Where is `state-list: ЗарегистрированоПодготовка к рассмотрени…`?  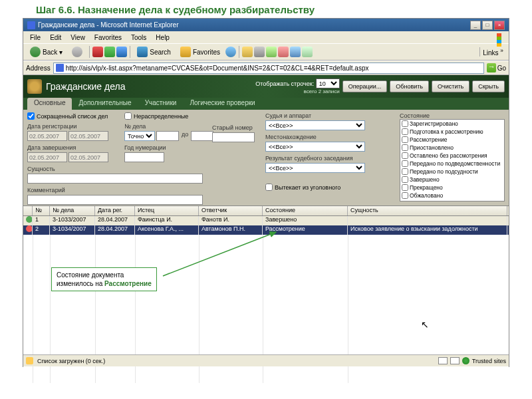
state-list: ЗарегистрированоПодготовка к рассмотрени… is located at coordinates (452, 160).